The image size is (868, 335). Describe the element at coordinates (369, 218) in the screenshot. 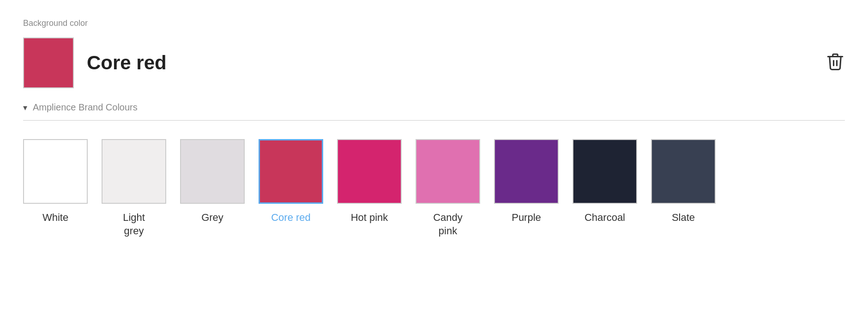

I see `color-label-hot-pink: Hot pink` at that location.